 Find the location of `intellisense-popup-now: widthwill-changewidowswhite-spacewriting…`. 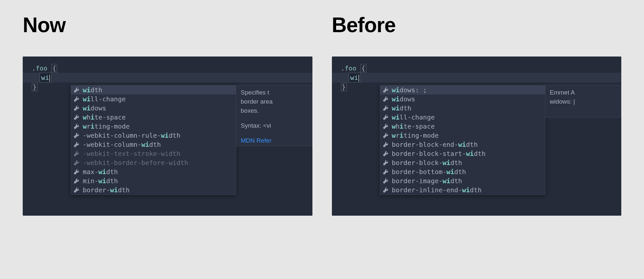

intellisense-popup-now: widthwill-changewidowswhite-spacewriting… is located at coordinates (191, 140).